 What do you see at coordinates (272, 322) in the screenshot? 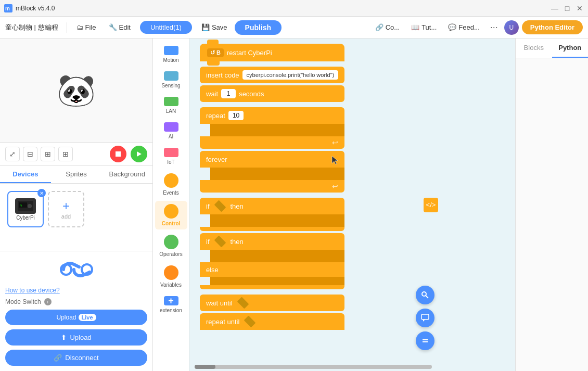
I see `repeat-until-block-header: repeat until` at bounding box center [272, 322].